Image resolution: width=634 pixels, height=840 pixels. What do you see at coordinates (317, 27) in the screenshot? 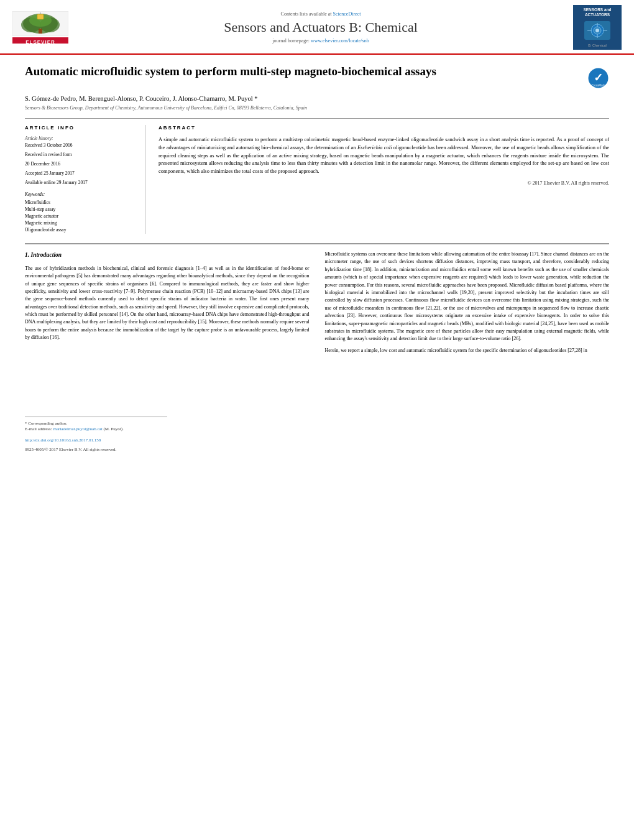
I see `journal-header: ELSEVIER Contents lists available at Sci…` at bounding box center [317, 27].